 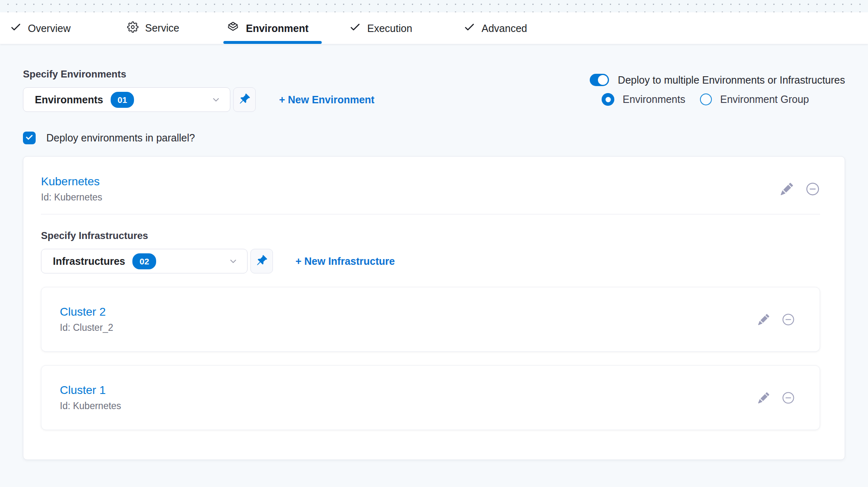 What do you see at coordinates (277, 28) in the screenshot?
I see `tab-label: Environment` at bounding box center [277, 28].